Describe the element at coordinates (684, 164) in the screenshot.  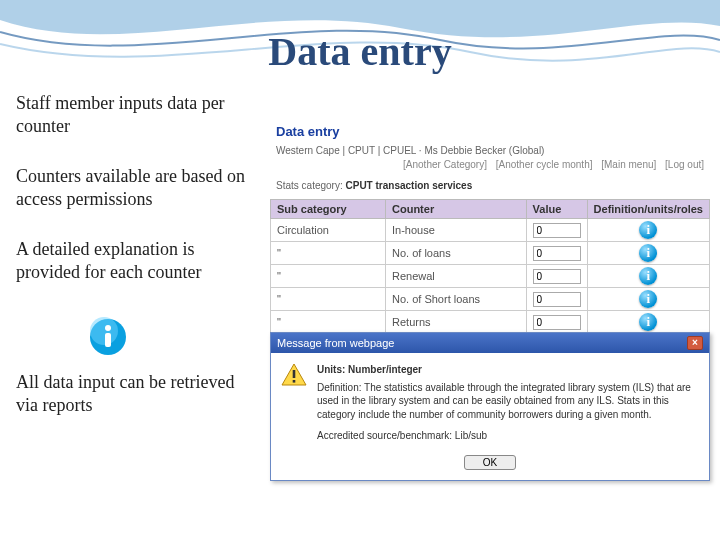
I see `link-logout: [Log out]` at that location.